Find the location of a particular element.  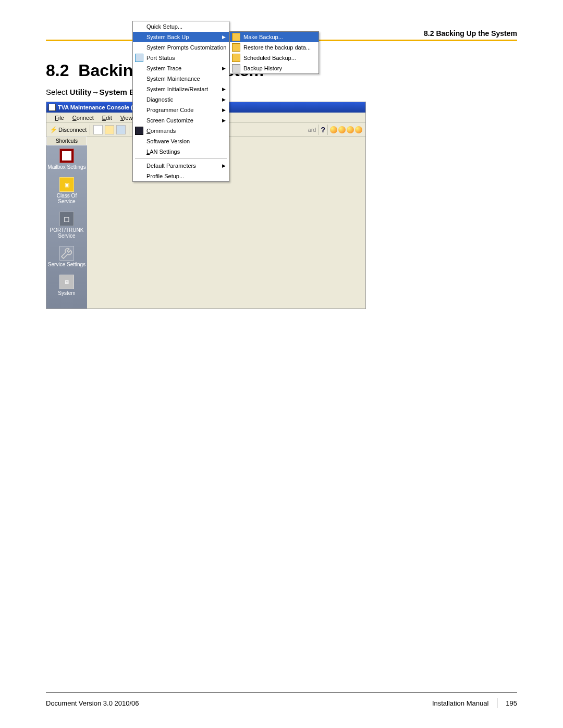

port-icon: ◻ is located at coordinates (67, 219).